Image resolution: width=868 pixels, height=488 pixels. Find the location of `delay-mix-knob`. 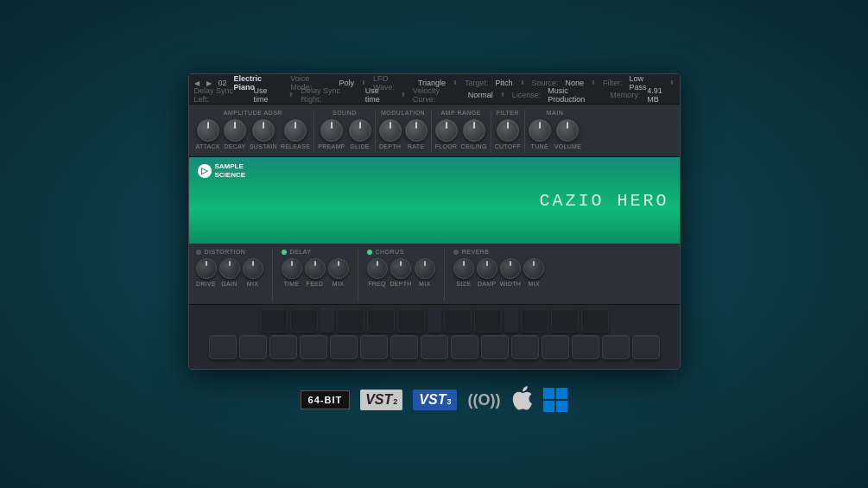

delay-mix-knob is located at coordinates (339, 269).